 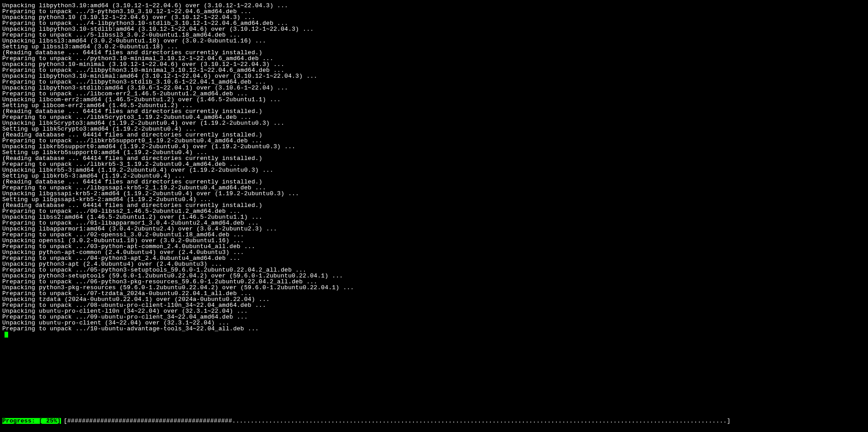 What do you see at coordinates (6, 334) in the screenshot?
I see `terminal-cursor` at bounding box center [6, 334].